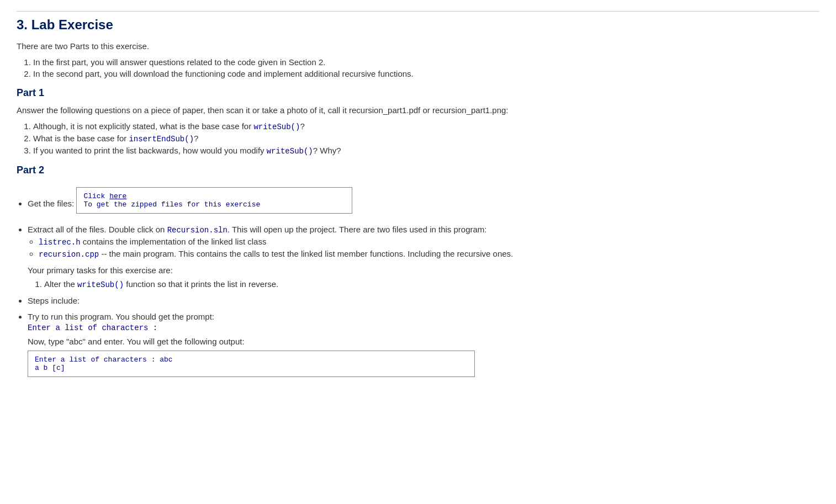 The image size is (836, 504). Describe the element at coordinates (121, 317) in the screenshot. I see `step-1-text: Try to run this program. You should get …` at that location.